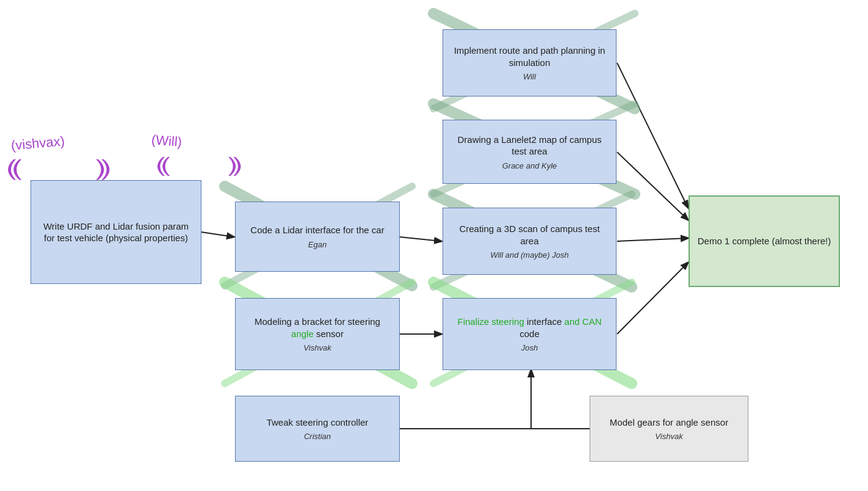 The image size is (868, 491). What do you see at coordinates (167, 141) in the screenshot?
I see `annotation-will: (Will)` at bounding box center [167, 141].